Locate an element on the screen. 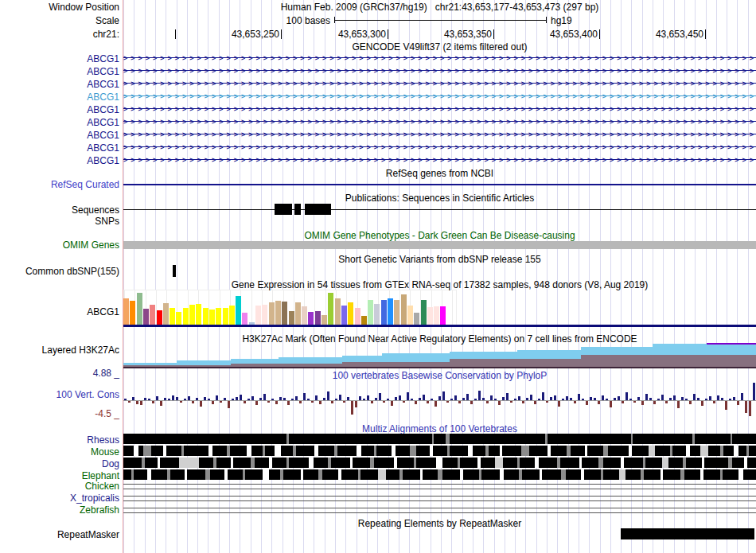 This screenshot has height=553, width=756. dbsnp-variant-tick is located at coordinates (174, 271).